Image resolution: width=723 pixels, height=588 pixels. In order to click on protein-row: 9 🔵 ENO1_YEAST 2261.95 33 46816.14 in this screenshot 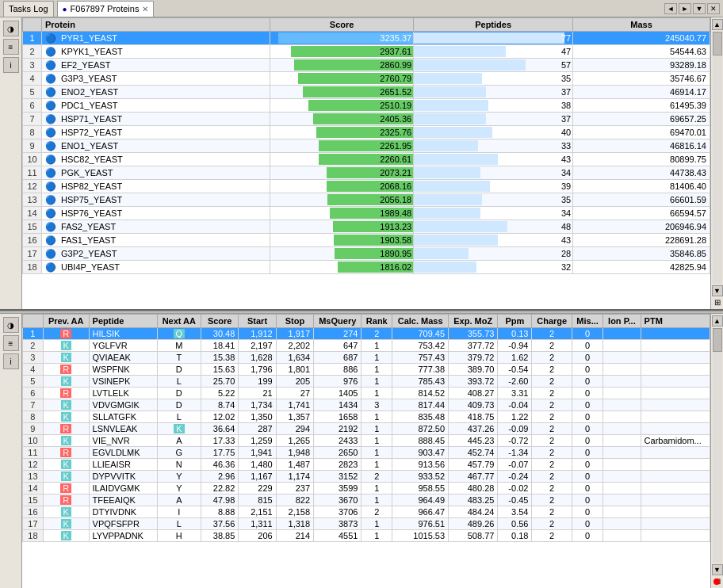, I will do `click(366, 146)`.